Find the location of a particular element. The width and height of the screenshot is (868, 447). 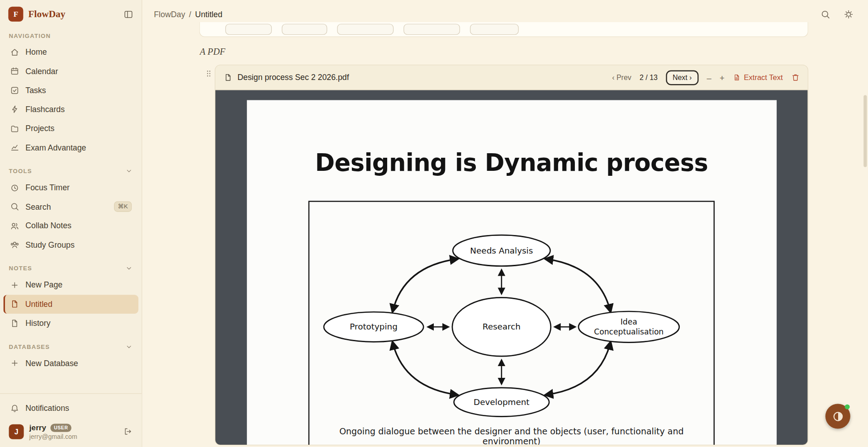

node-label-development: Development is located at coordinates (502, 402).